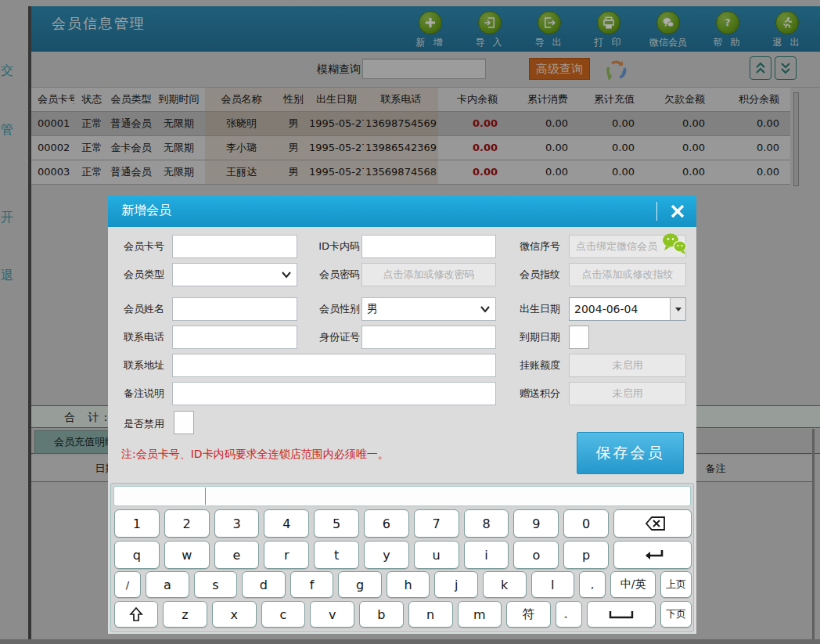 The image size is (820, 644). What do you see at coordinates (137, 523) in the screenshot?
I see `key-1: 1` at bounding box center [137, 523].